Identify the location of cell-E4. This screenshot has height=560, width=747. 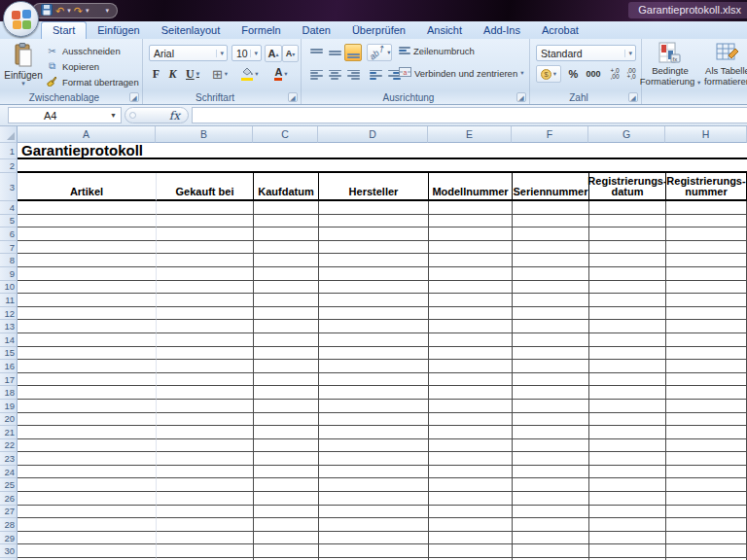
(470, 208).